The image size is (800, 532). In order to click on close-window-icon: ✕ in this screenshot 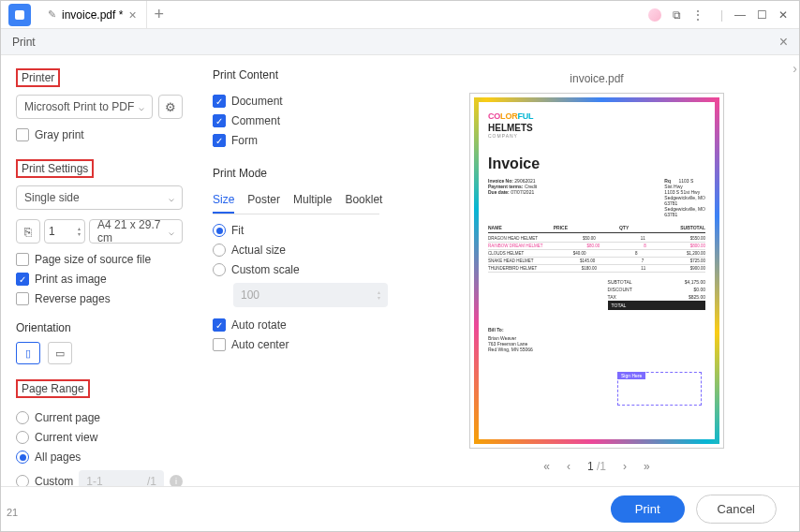, I will do `click(783, 15)`.